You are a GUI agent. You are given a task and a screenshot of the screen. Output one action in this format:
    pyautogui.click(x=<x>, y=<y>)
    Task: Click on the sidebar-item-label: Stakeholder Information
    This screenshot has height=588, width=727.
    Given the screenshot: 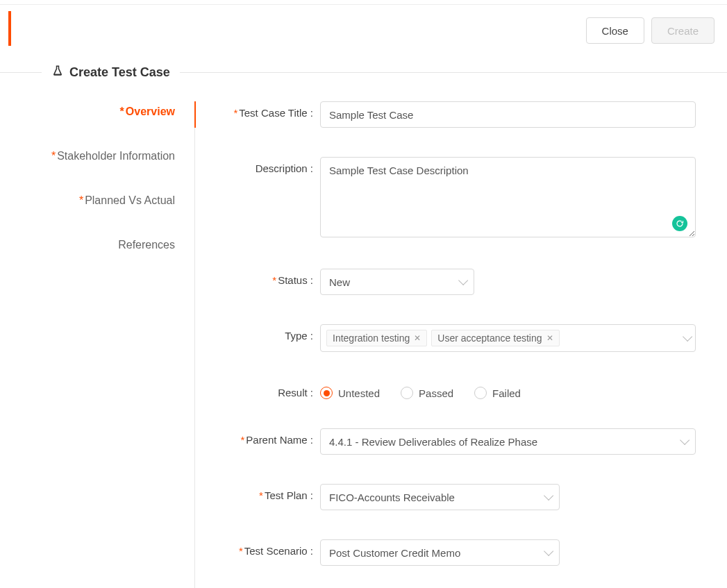 What is the action you would take?
    pyautogui.click(x=116, y=156)
    